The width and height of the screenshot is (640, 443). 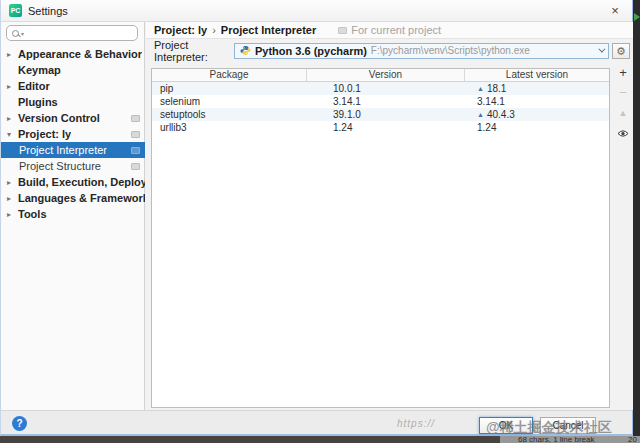 I want to click on search-input, so click(x=79, y=34).